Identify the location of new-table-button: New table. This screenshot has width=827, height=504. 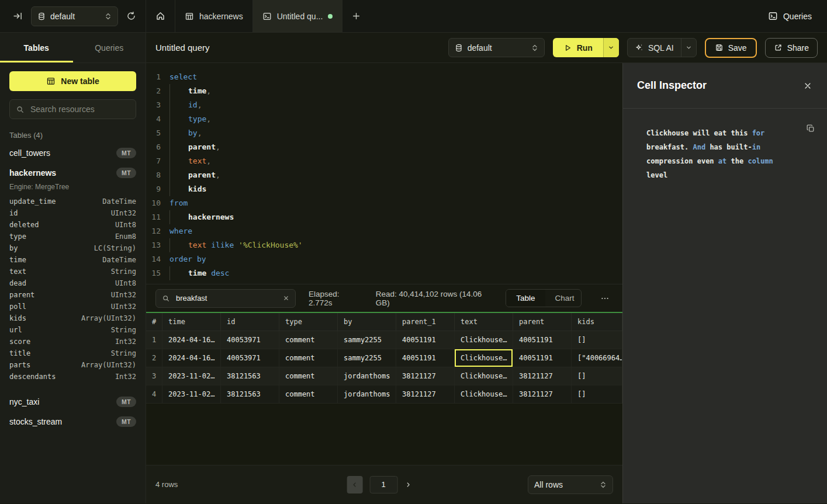
(72, 81).